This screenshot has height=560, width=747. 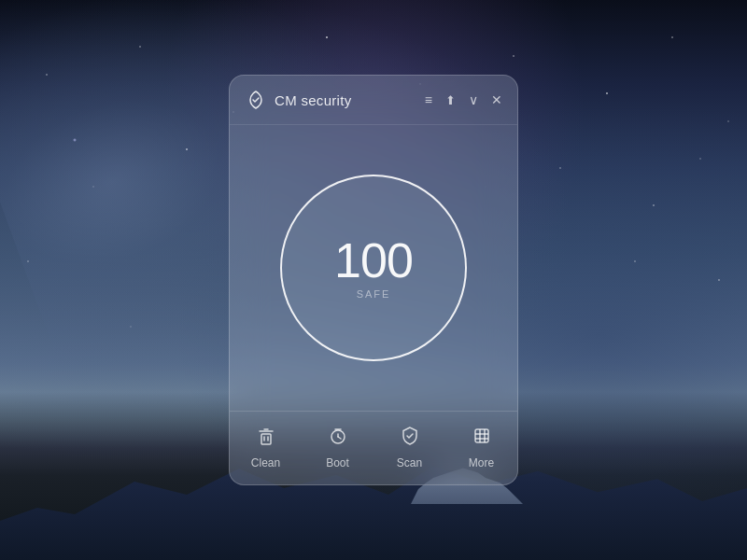 I want to click on app-title: CM security, so click(x=349, y=101).